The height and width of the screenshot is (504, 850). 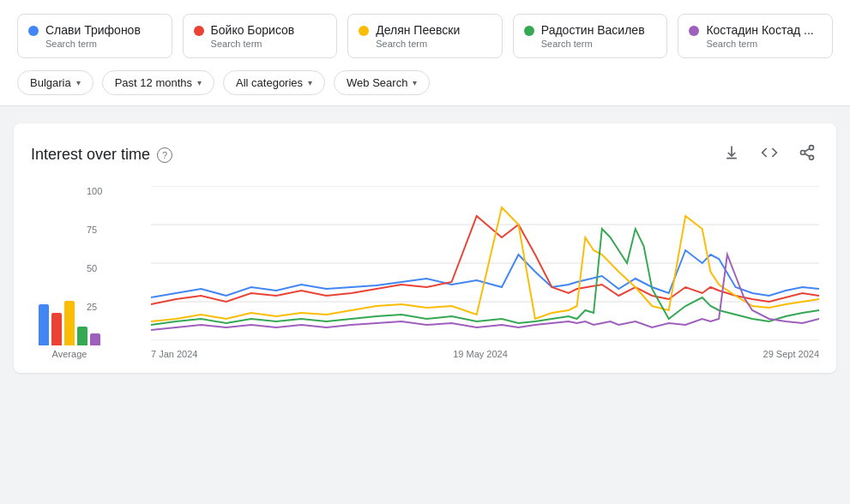 I want to click on filter-label: Bulgaria, so click(x=51, y=82).